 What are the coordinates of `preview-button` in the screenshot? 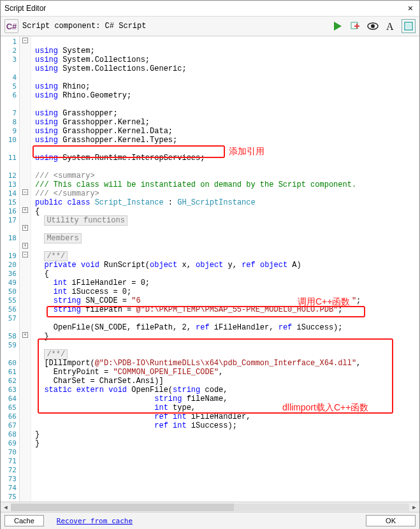 It's located at (373, 26).